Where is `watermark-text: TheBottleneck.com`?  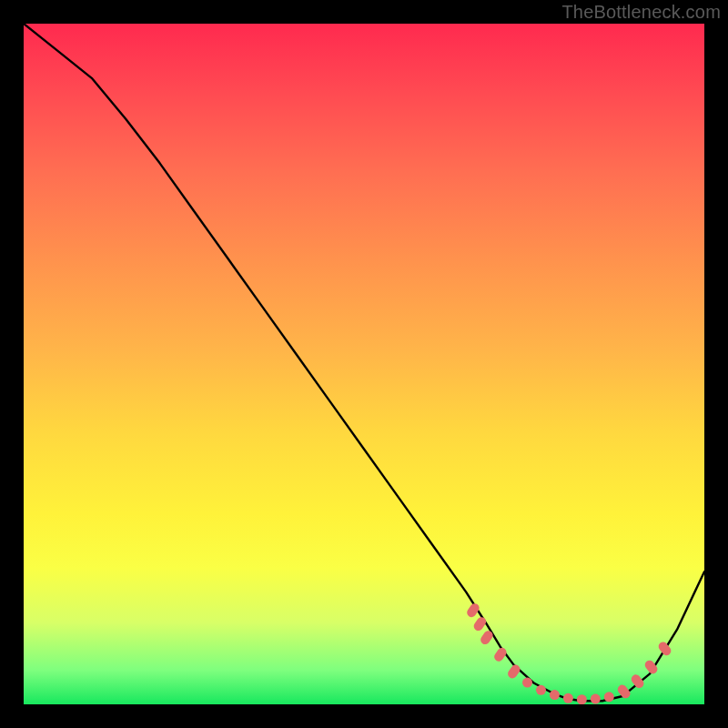
watermark-text: TheBottleneck.com is located at coordinates (641, 13).